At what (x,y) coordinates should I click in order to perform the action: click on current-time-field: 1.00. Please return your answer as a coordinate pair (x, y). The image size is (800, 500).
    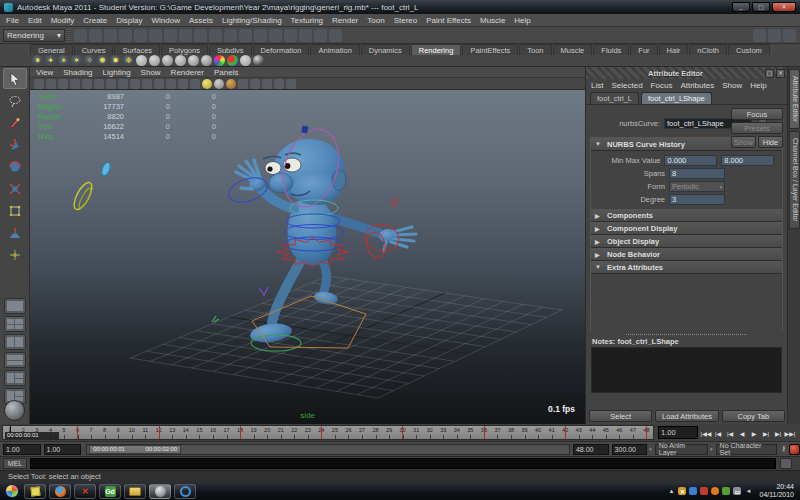
    Looking at the image, I should click on (678, 432).